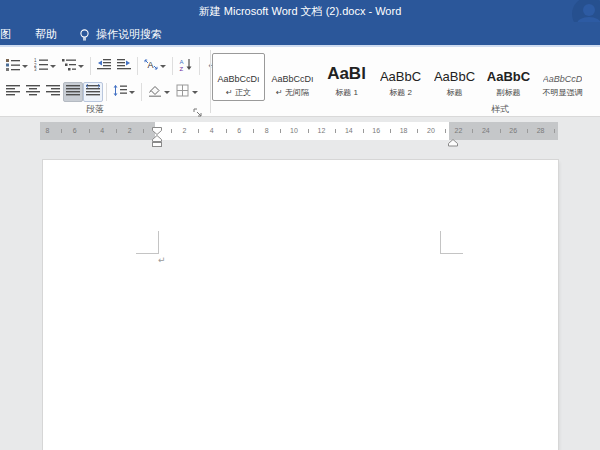  Describe the element at coordinates (93, 92) in the screenshot. I see `distribute-button` at that location.